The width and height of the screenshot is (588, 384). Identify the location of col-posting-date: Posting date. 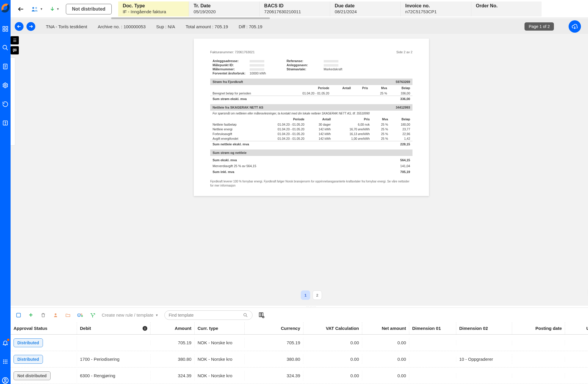
(539, 328).